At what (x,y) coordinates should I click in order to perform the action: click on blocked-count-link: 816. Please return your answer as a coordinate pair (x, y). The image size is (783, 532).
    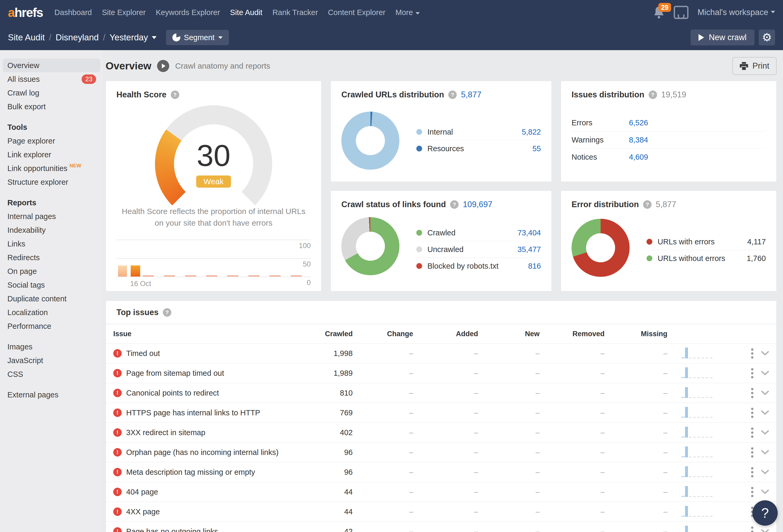
    Looking at the image, I should click on (534, 266).